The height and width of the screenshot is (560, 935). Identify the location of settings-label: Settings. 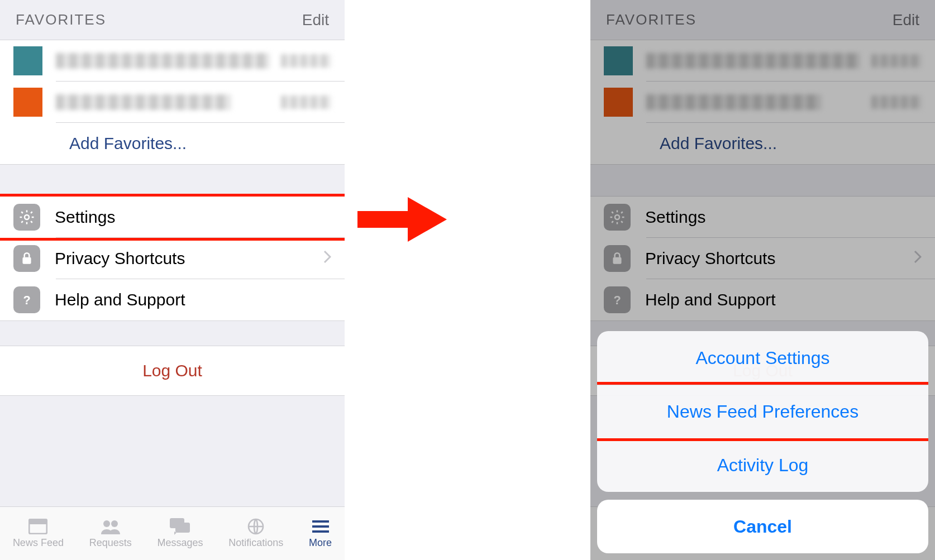
(193, 217).